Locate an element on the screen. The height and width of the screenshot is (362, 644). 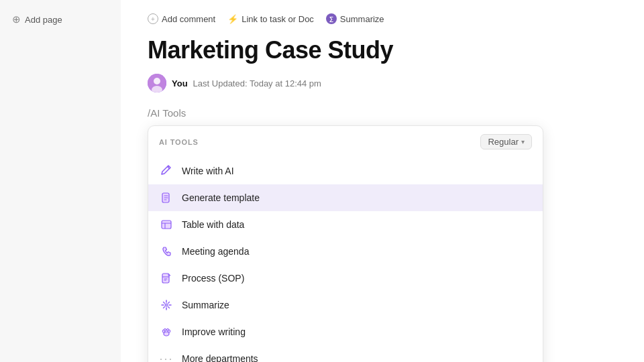
menu-item-label-improve-writing: Improve writing is located at coordinates (213, 332).